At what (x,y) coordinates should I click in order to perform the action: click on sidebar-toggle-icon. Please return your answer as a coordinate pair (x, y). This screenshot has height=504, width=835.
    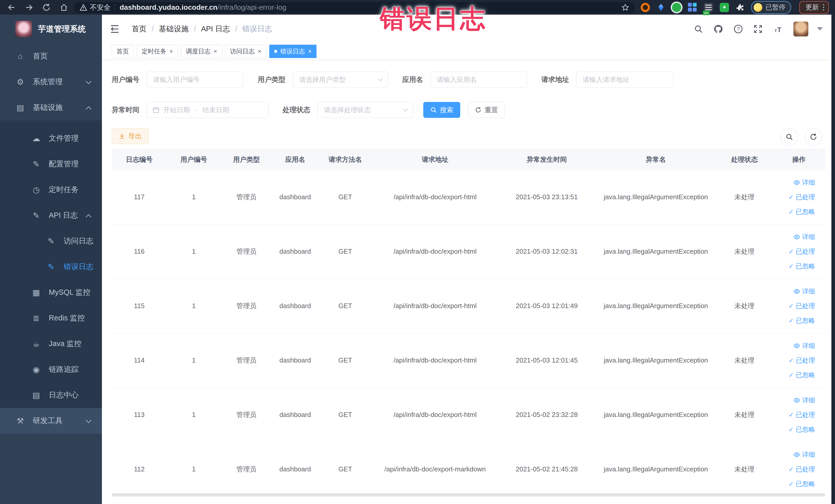
    Looking at the image, I should click on (115, 29).